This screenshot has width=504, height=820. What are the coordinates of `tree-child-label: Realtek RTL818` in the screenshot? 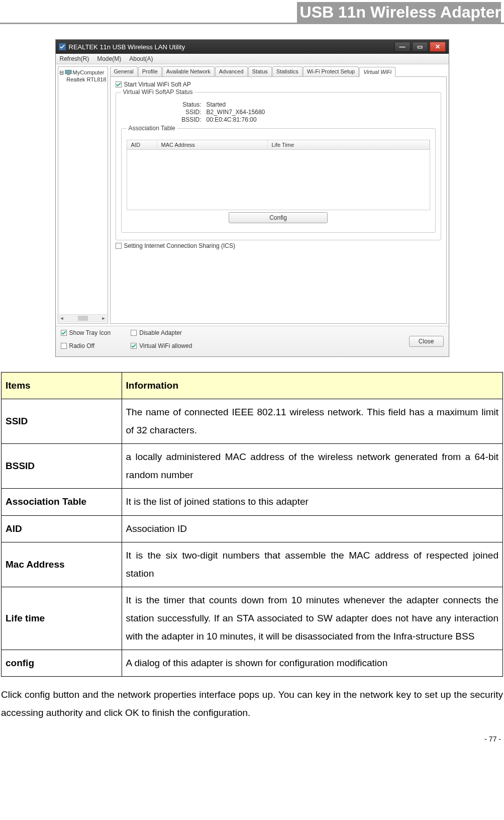 It's located at (86, 79).